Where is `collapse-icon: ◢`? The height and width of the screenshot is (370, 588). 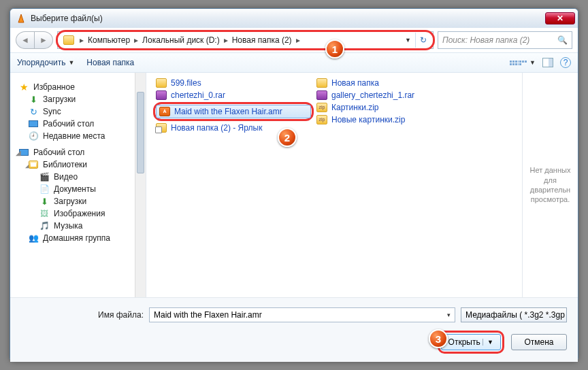 collapse-icon: ◢ is located at coordinates (18, 152).